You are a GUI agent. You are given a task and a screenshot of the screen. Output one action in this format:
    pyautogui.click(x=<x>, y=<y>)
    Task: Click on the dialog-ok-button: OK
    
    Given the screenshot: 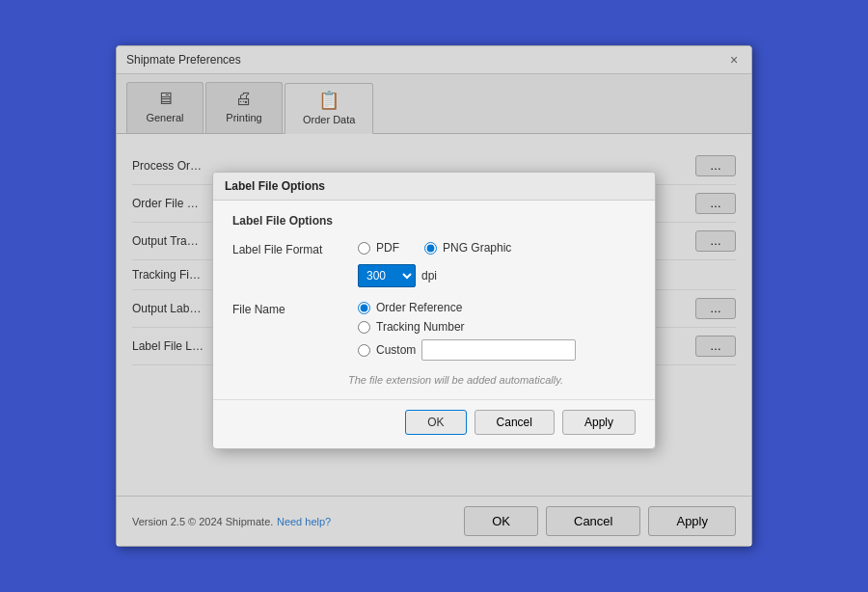 What is the action you would take?
    pyautogui.click(x=436, y=422)
    